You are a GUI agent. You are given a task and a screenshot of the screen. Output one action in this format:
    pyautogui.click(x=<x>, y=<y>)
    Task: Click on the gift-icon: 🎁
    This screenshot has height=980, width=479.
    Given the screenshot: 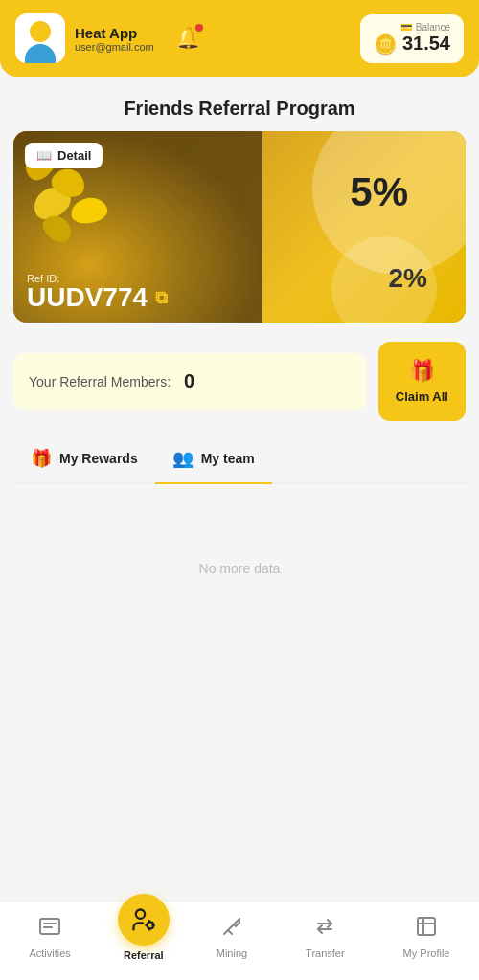 What is the action you would take?
    pyautogui.click(x=422, y=371)
    